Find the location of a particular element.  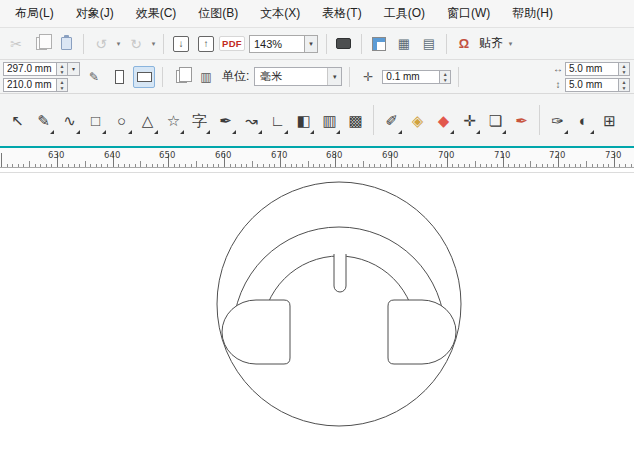

pick-tool: ↖ is located at coordinates (18, 120).